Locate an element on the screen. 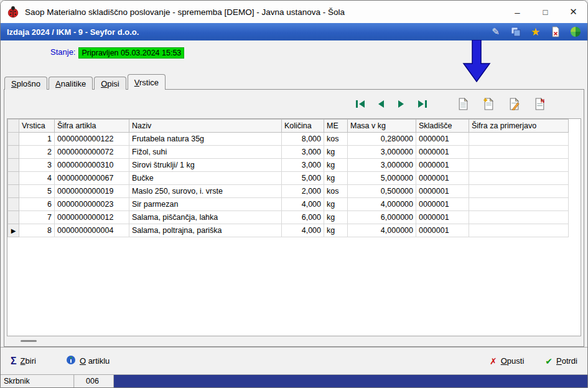 The image size is (588, 388). o-artiklu-button: O artiklu is located at coordinates (88, 361).